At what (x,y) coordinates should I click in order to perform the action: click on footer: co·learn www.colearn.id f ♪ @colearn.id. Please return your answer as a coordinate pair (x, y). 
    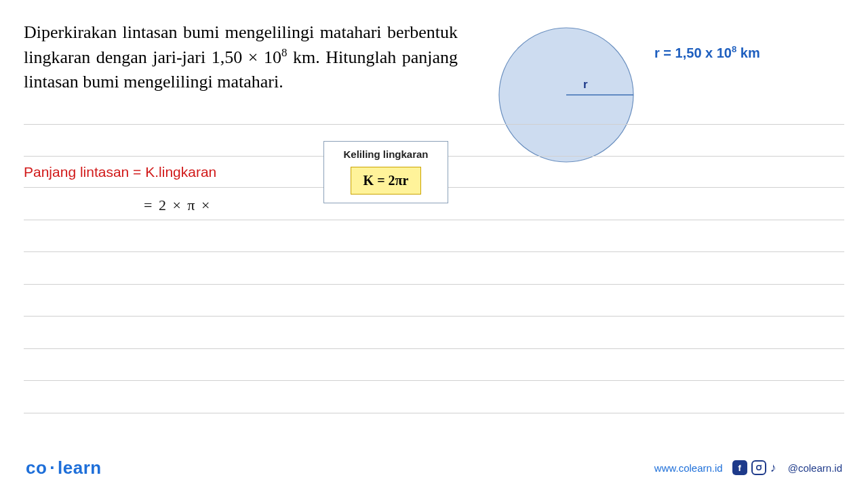
    Looking at the image, I should click on (434, 468).